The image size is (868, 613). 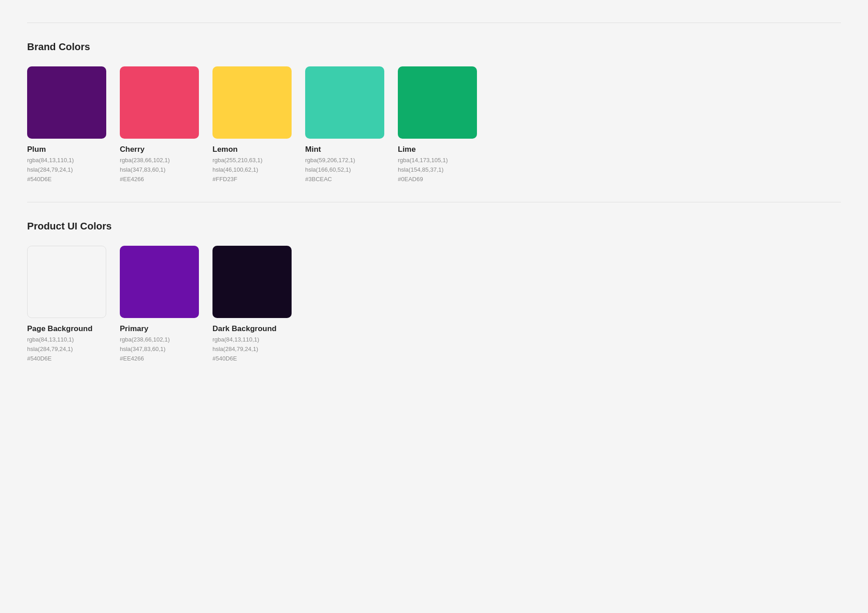 I want to click on color-swatch-dark-background, so click(x=252, y=282).